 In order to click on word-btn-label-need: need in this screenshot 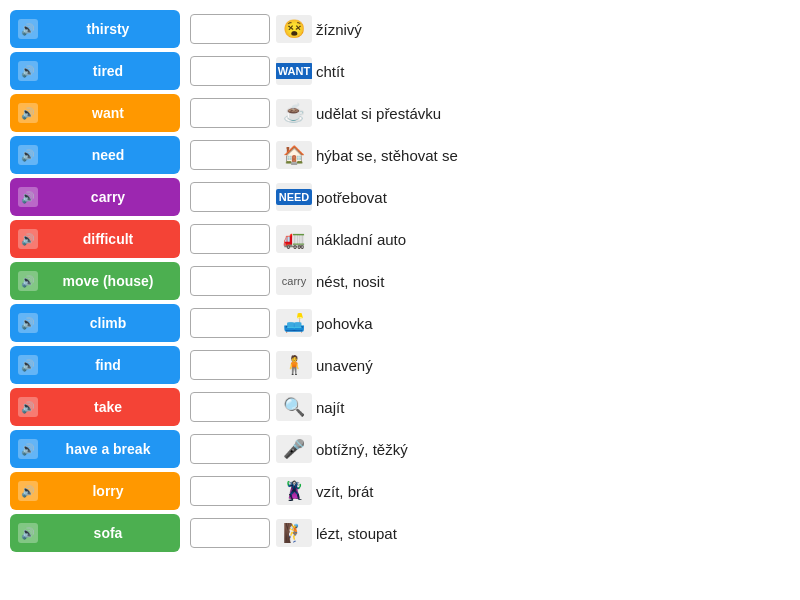, I will do `click(108, 156)`.